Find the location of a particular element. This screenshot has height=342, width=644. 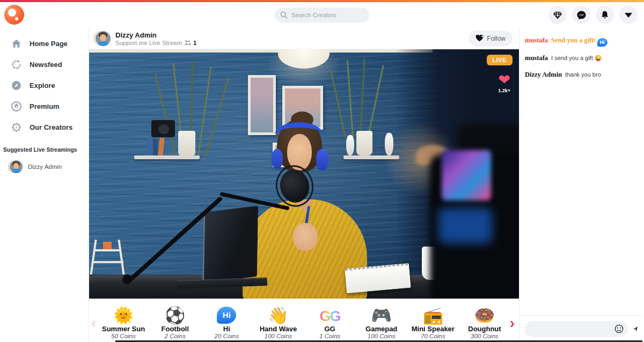

live-badge: LIVE is located at coordinates (500, 60).